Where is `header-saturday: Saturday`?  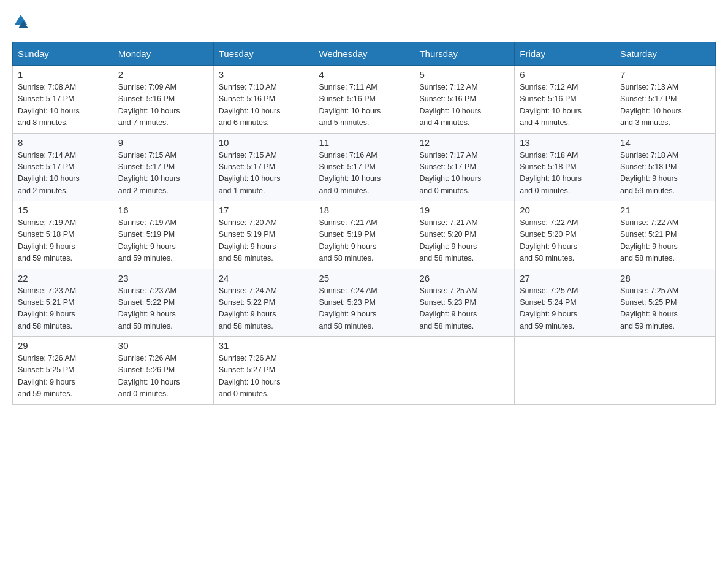
header-saturday: Saturday is located at coordinates (665, 54).